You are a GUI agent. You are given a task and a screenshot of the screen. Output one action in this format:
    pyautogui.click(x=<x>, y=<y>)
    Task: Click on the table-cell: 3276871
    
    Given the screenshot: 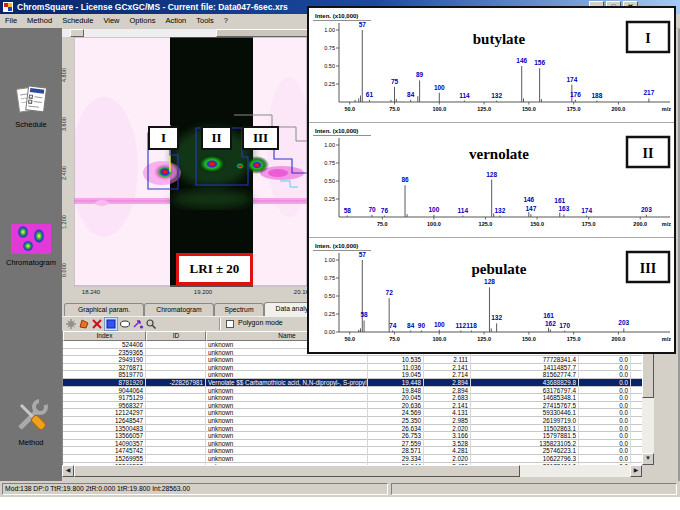 What is the action you would take?
    pyautogui.click(x=104, y=368)
    